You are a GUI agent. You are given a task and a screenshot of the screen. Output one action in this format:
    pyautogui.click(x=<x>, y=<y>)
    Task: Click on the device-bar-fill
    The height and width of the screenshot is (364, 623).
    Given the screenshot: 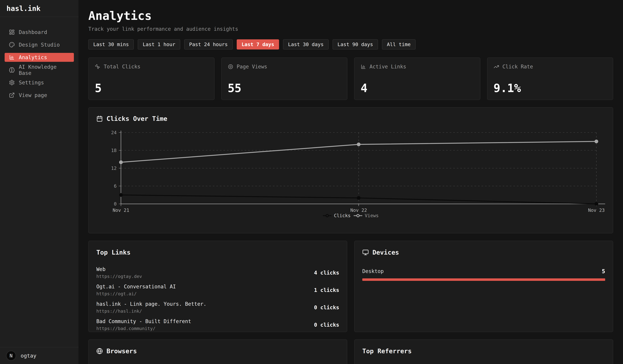 What is the action you would take?
    pyautogui.click(x=484, y=280)
    